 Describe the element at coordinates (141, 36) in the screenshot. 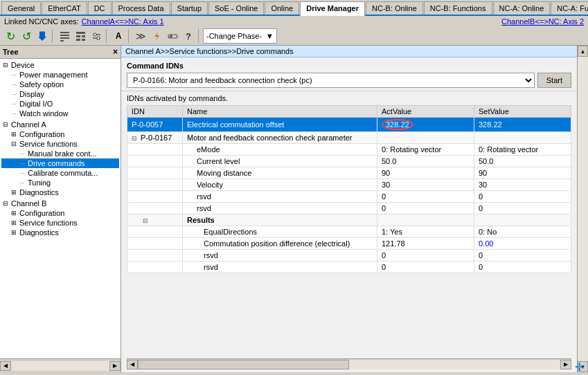

I see `nav-button: ≫` at that location.